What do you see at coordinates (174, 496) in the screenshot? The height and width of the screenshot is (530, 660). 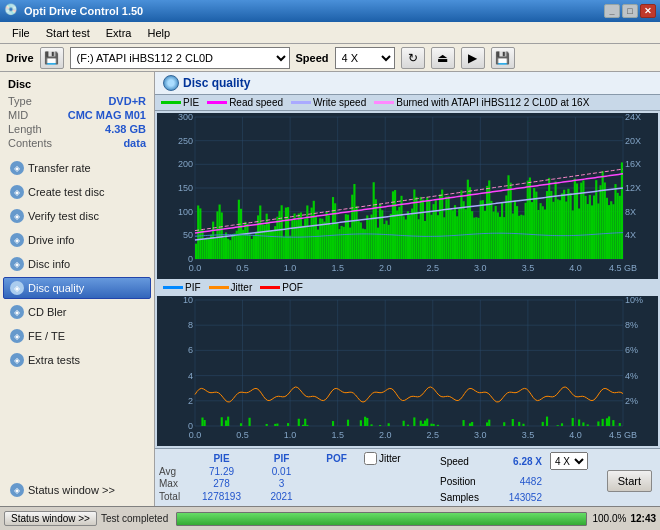 I see `total-label: Total` at bounding box center [174, 496].